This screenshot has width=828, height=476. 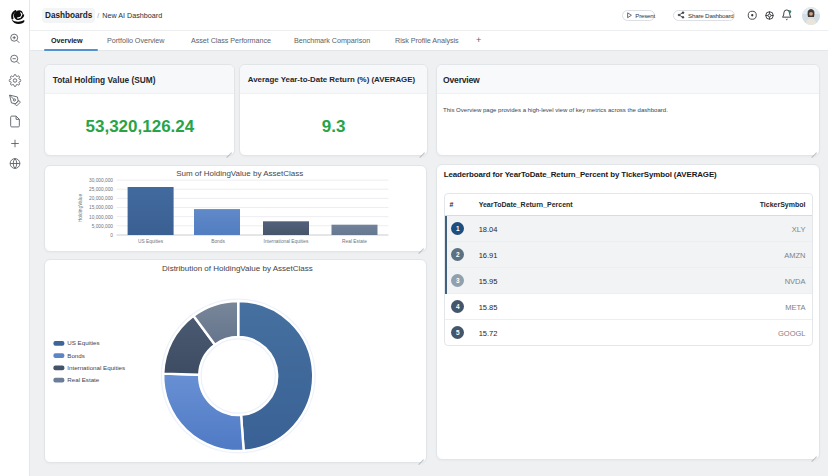 I want to click on svg-text: HoldingValue, so click(x=80, y=208).